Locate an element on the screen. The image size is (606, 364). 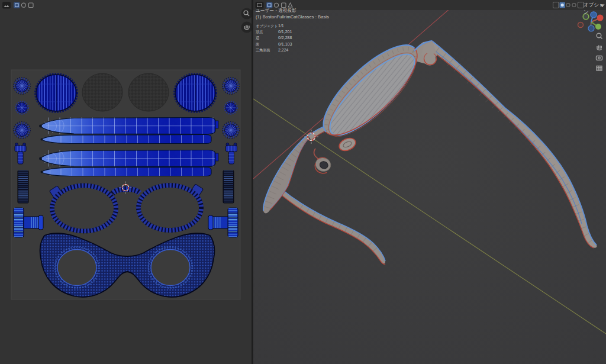
gizmo-x-axis-neg is located at coordinates (581, 25).